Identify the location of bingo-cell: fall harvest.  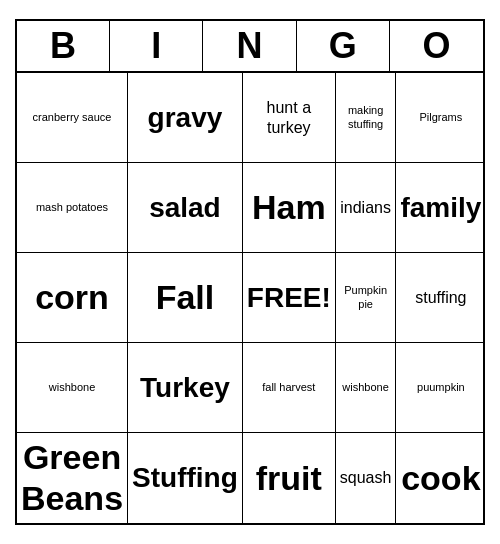
(290, 388).